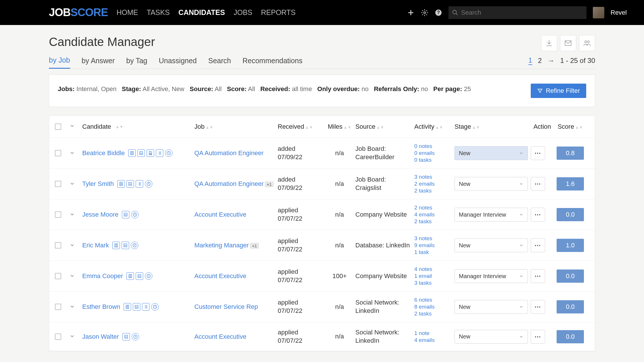 The image size is (644, 362). Describe the element at coordinates (103, 153) in the screenshot. I see `candidate-name-link: Beatrice Biddle` at that location.